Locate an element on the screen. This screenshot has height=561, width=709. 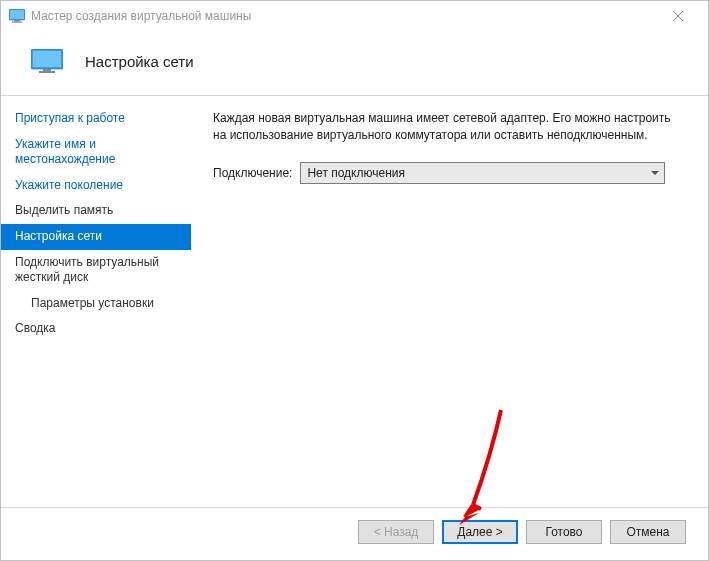
cancel-button: Отмена is located at coordinates (648, 532).